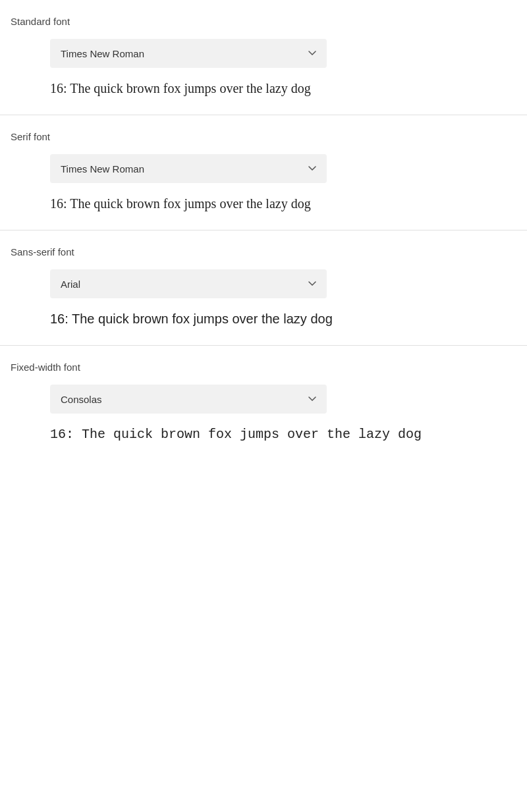 The width and height of the screenshot is (527, 812). What do you see at coordinates (264, 58) in the screenshot?
I see `standard-font-section: Standard font Times New Roman Arial Geor…` at bounding box center [264, 58].